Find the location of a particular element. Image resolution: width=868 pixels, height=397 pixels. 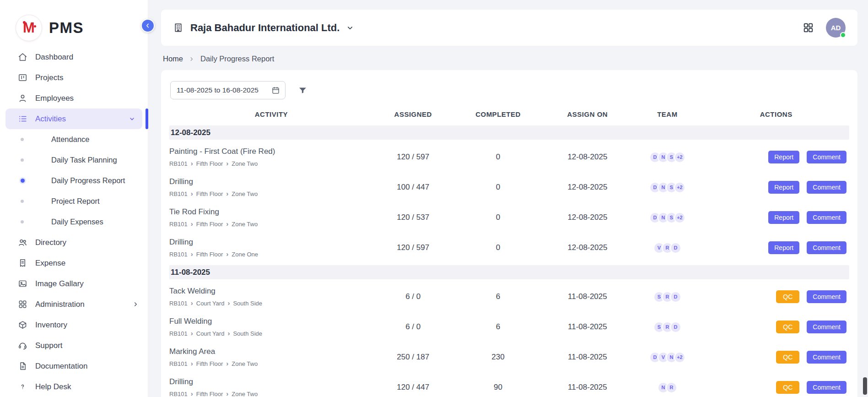

company-name: Raja Bahadur International Ltd. is located at coordinates (265, 28).